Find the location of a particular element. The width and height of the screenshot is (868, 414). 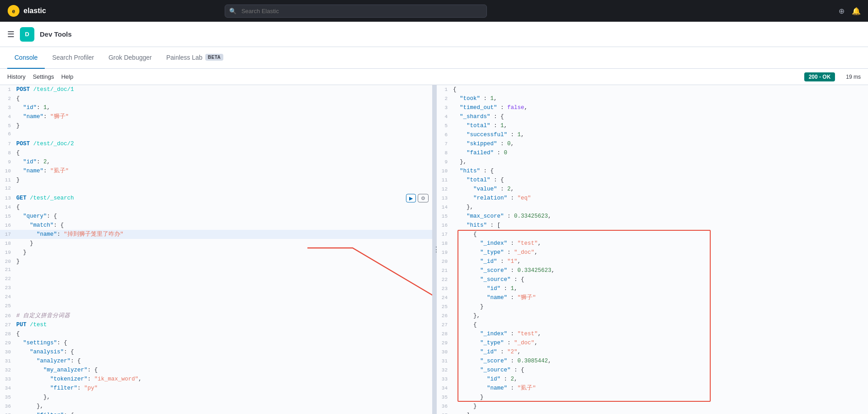

editor-line-32: 32 "my_analyzer": { is located at coordinates (216, 370).